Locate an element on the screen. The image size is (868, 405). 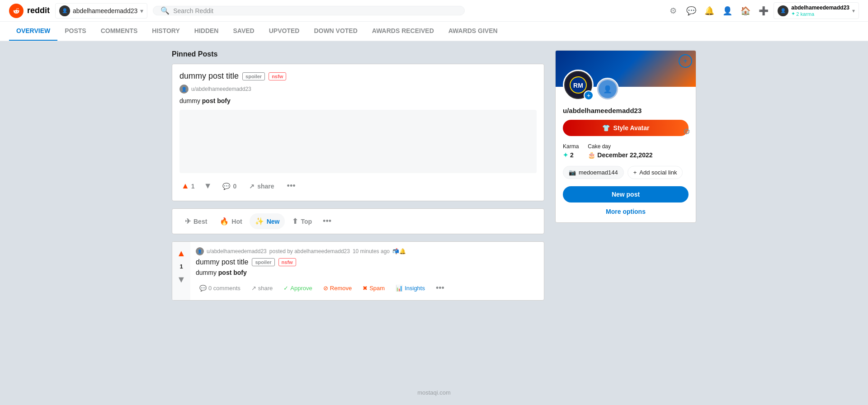
add-profile-button: + is located at coordinates (685, 61).